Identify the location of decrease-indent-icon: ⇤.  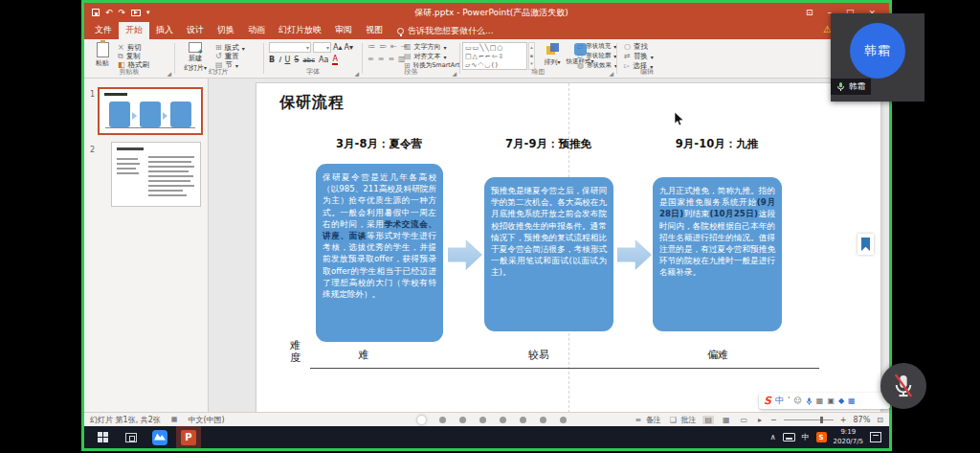
(394, 47).